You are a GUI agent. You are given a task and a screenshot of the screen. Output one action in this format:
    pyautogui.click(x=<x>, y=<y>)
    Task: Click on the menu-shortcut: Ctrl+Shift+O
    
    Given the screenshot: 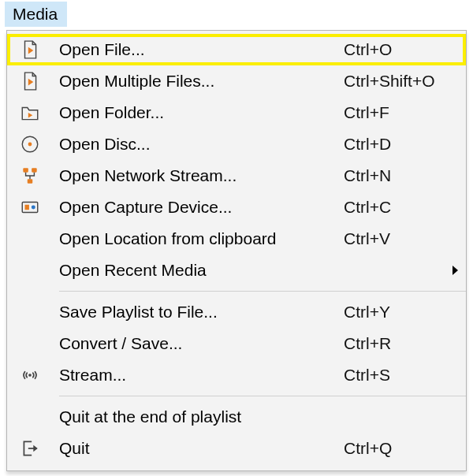 What is the action you would take?
    pyautogui.click(x=393, y=81)
    